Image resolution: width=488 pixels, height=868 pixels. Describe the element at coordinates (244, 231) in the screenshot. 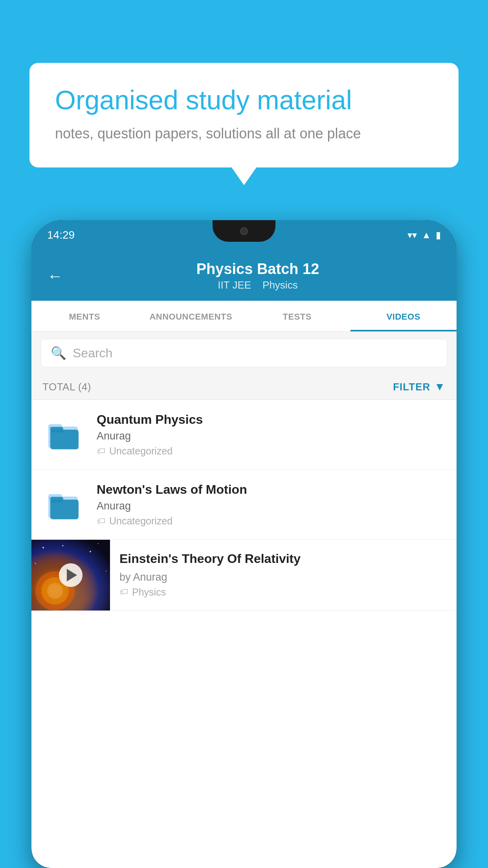

I see `camera` at that location.